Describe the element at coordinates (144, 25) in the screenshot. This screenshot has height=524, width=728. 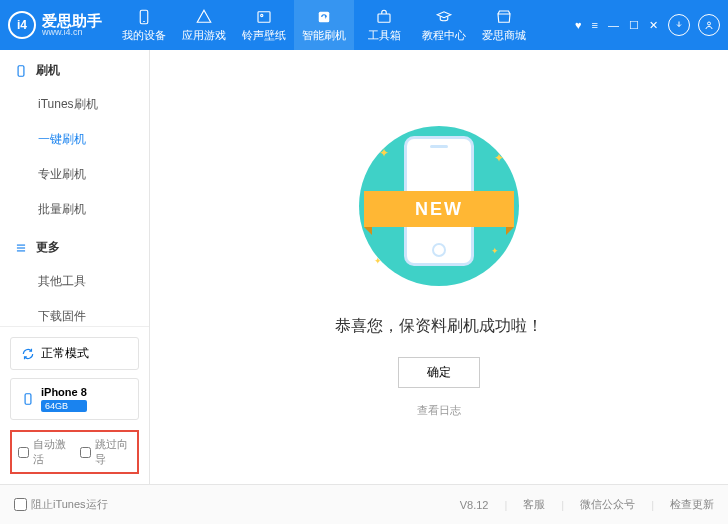
I see `nav-my-device: 我的设备` at that location.